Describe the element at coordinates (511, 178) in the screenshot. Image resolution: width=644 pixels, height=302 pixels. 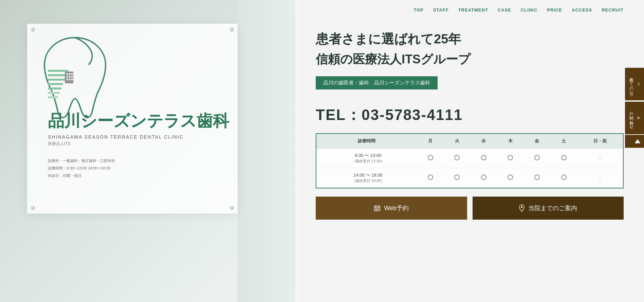
I see `row2-thu` at that location.